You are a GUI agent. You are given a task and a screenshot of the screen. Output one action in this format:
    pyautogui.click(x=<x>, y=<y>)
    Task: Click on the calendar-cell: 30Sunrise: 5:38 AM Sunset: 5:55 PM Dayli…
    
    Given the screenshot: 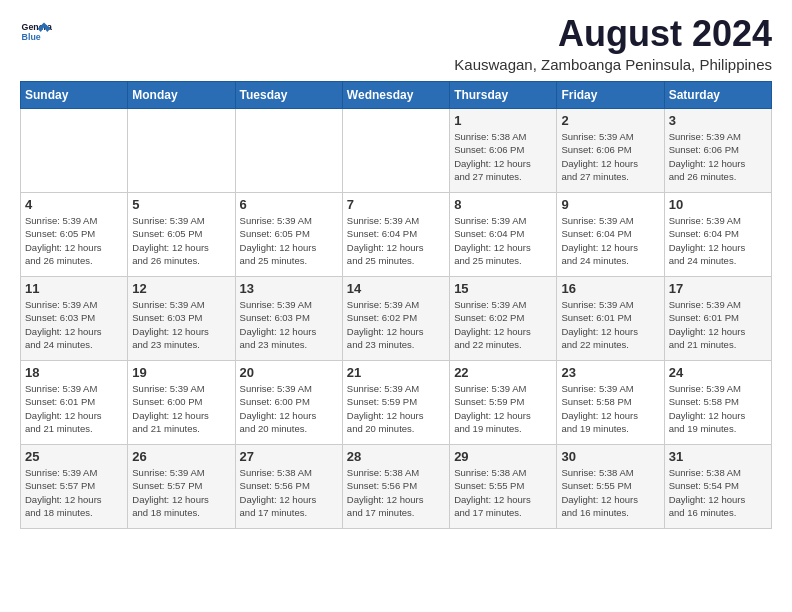 What is the action you would take?
    pyautogui.click(x=610, y=487)
    